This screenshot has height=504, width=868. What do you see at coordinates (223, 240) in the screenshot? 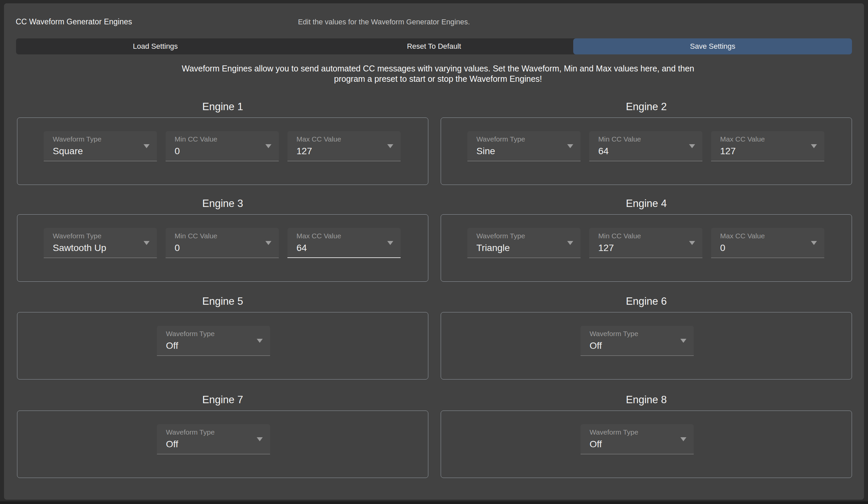
I see `engine-3-section: Engine 3 Waveform Type Sawtooth Up Min C…` at bounding box center [223, 240].